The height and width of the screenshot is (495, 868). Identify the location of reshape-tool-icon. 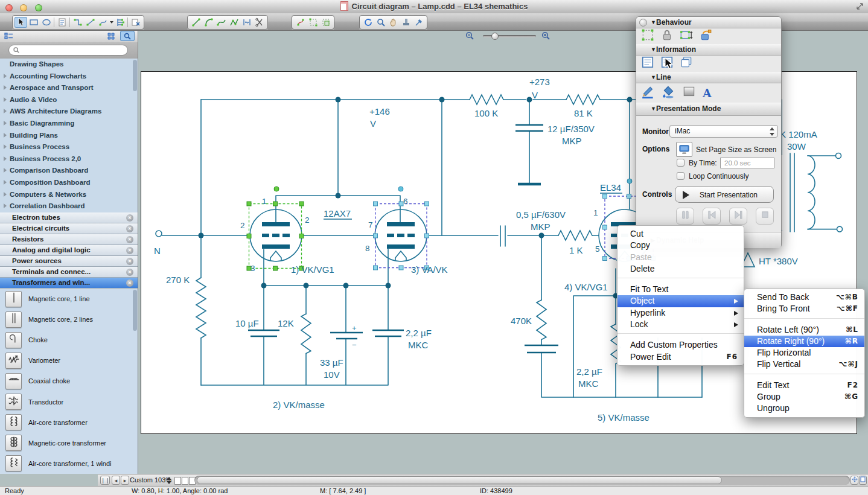
(301, 22).